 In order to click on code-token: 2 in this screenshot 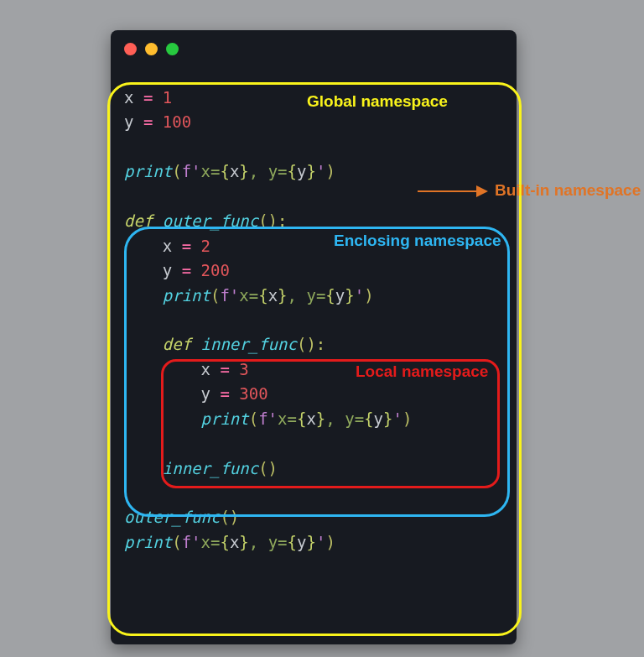, I will do `click(206, 246)`.